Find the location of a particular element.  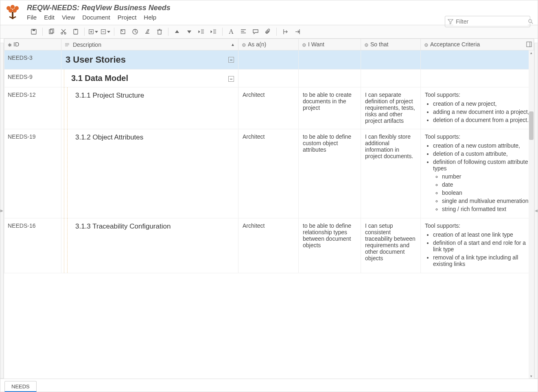

clear-format-icon is located at coordinates (147, 32).